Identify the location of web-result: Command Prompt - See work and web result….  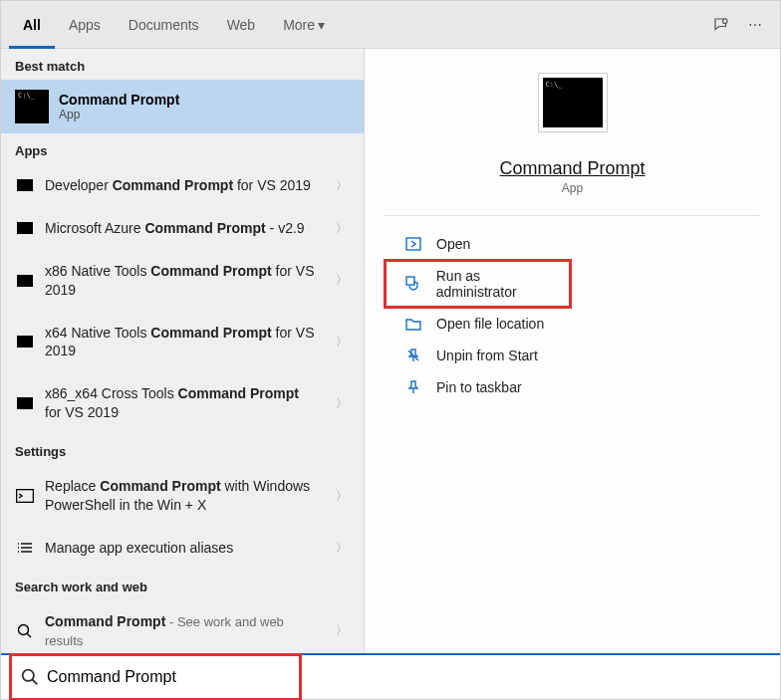
(182, 625).